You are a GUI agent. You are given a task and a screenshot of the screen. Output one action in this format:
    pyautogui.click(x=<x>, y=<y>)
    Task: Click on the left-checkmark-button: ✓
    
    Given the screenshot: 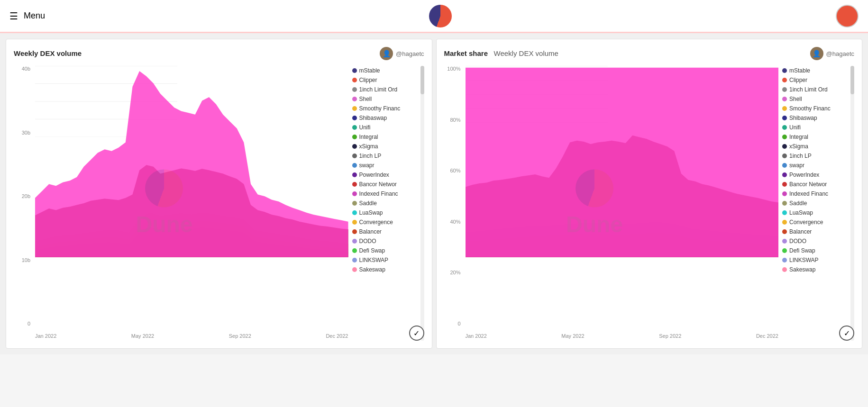 What is the action you would take?
    pyautogui.click(x=417, y=333)
    